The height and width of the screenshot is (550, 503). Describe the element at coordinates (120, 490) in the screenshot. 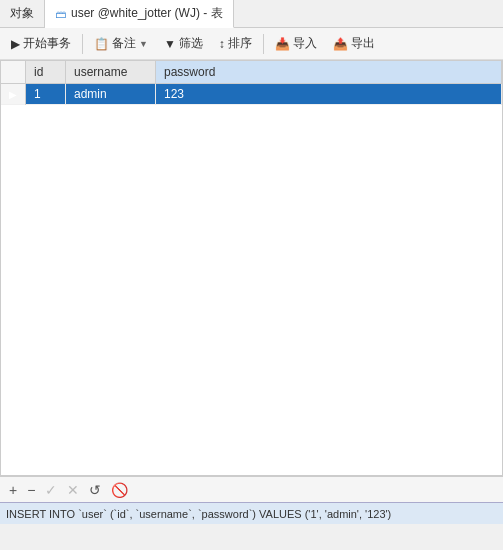

I see `stop-button: 🚫` at that location.